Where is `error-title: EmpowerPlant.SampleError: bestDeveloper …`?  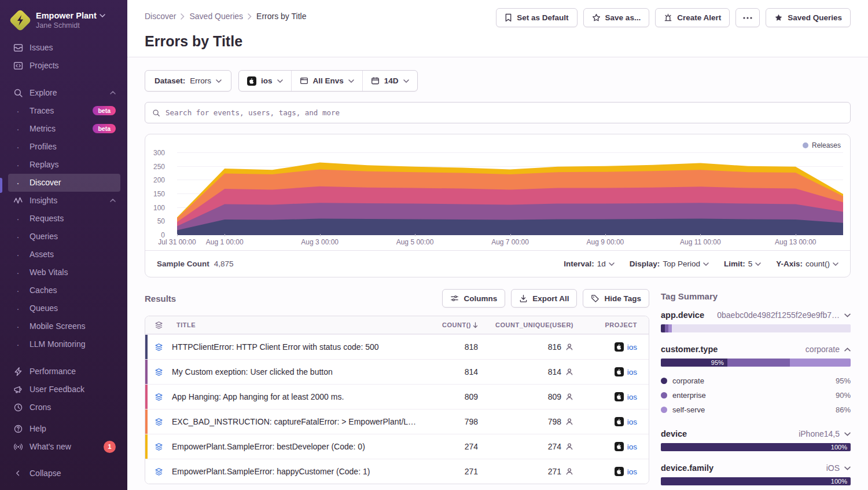 error-title: EmpowerPlant.SampleError: bestDeveloper … is located at coordinates (299, 447).